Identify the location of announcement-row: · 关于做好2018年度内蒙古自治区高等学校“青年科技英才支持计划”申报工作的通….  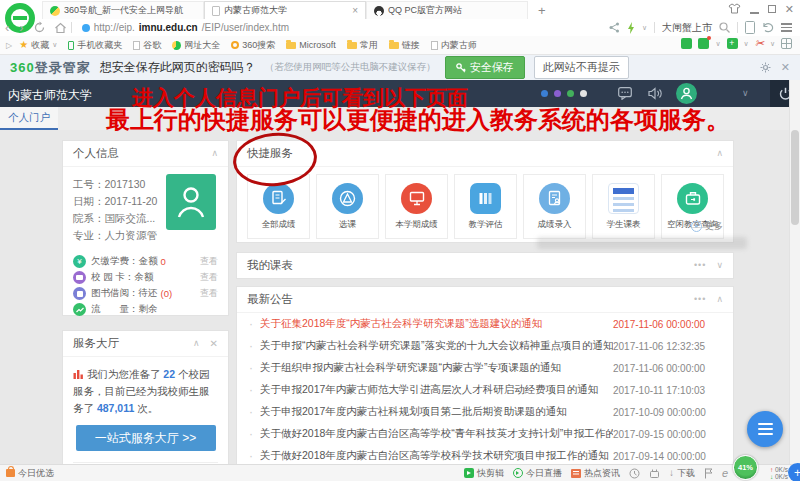
(485, 434).